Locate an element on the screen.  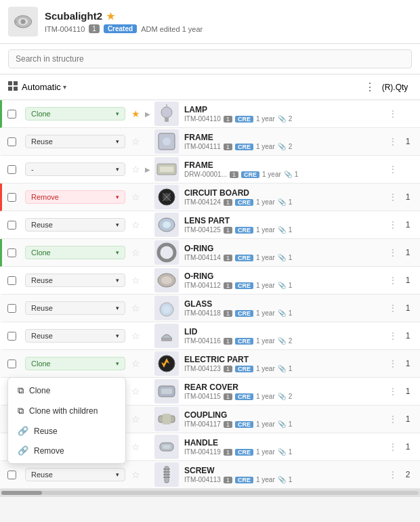
toolbar-more-icon: ⋮ is located at coordinates (370, 87).